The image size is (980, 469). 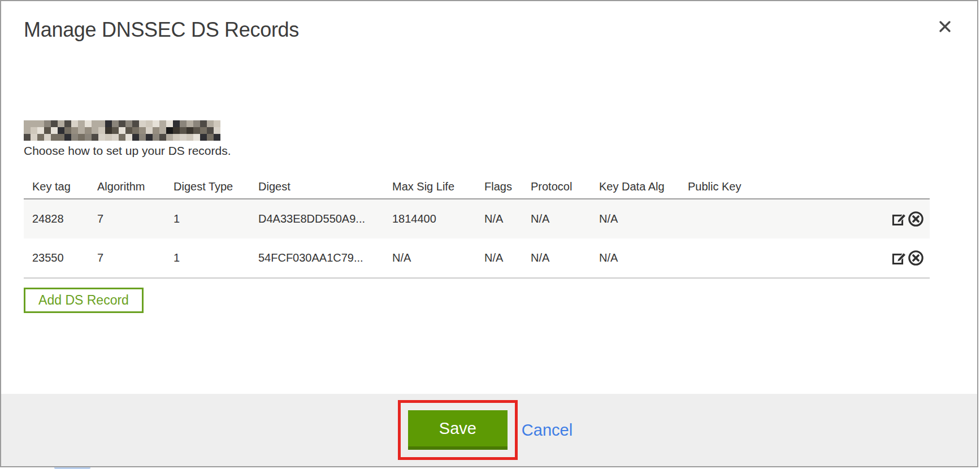 I want to click on table-cell: 54FCF030AA1C79..., so click(x=326, y=258).